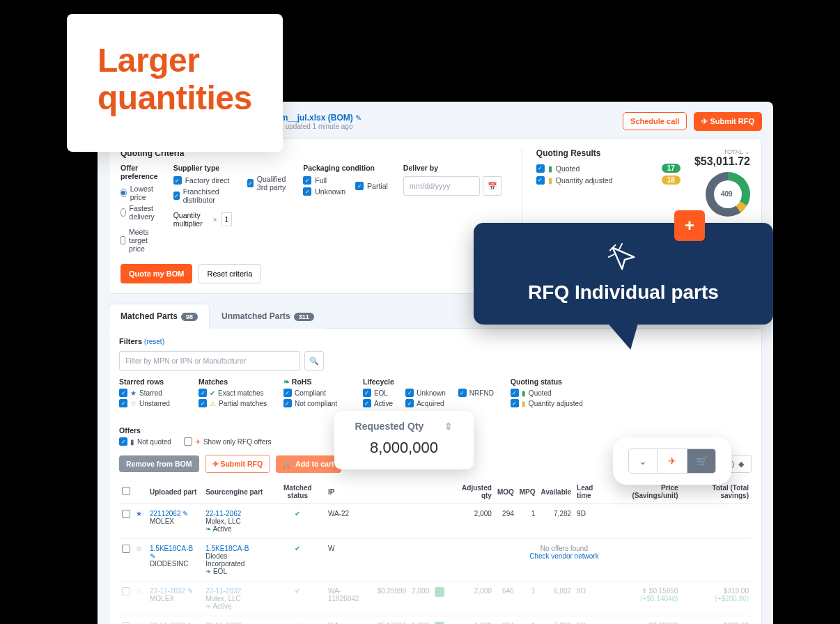 Image resolution: width=840 pixels, height=624 pixels. What do you see at coordinates (426, 403) in the screenshot?
I see `filter-acquired: ✓Acquired` at bounding box center [426, 403].